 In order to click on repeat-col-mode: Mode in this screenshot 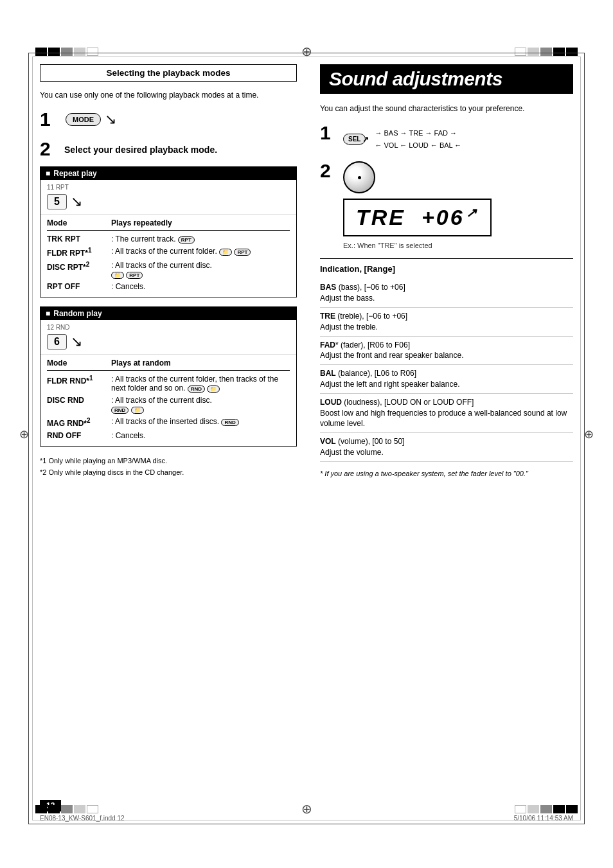, I will do `click(79, 223)`.